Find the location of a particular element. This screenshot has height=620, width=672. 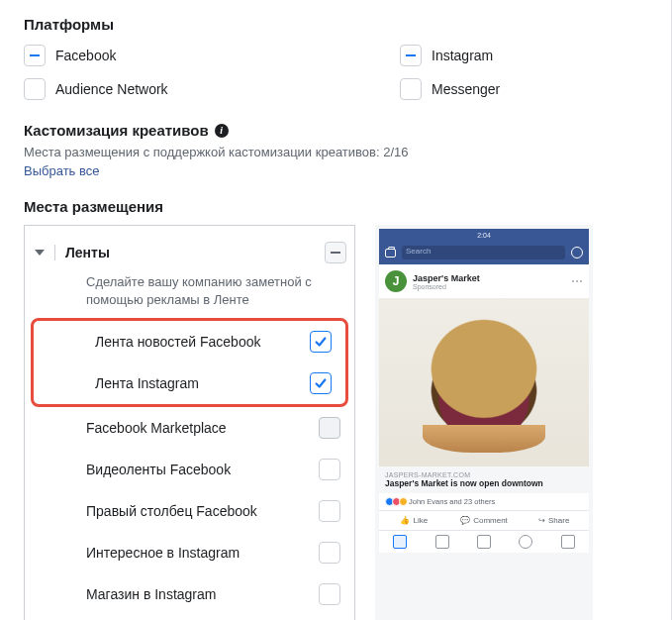

tab-menu-icon is located at coordinates (568, 542).